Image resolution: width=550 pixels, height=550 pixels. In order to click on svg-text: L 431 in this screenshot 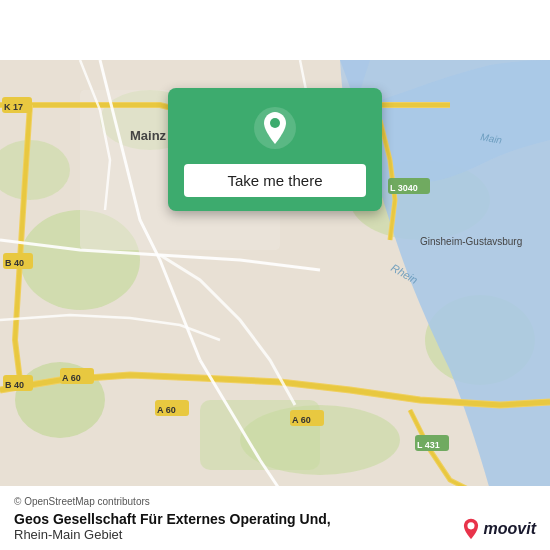, I will do `click(428, 445)`.